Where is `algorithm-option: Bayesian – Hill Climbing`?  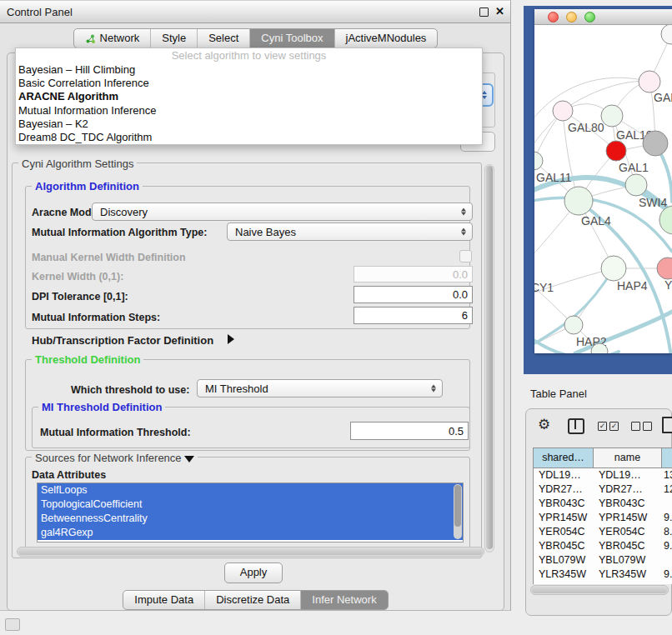
algorithm-option: Bayesian – Hill Climbing is located at coordinates (248, 70).